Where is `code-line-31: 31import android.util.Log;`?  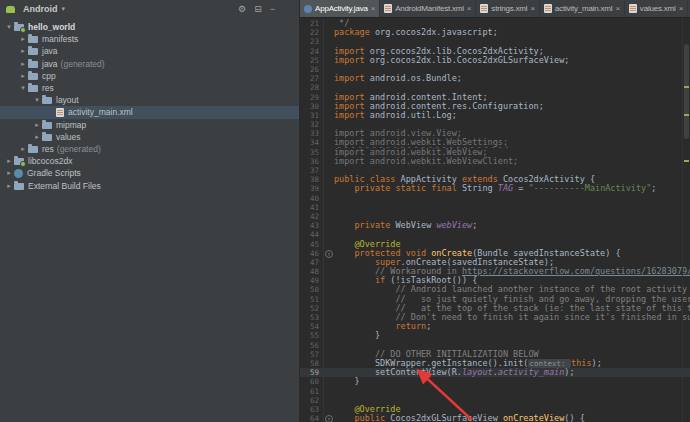 code-line-31: 31import android.util.Log; is located at coordinates (495, 116).